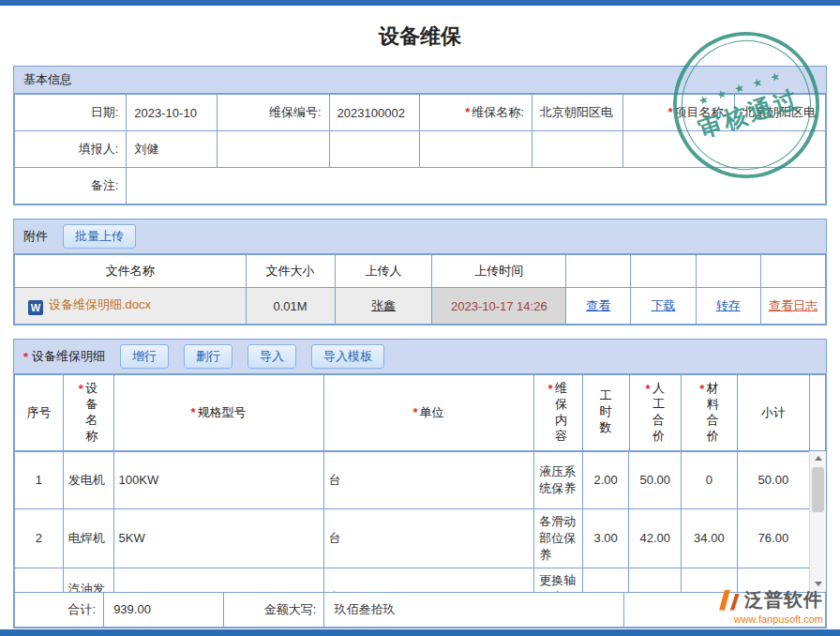 The image size is (840, 636). I want to click on col-header-upload-time: 上传时间, so click(499, 272).